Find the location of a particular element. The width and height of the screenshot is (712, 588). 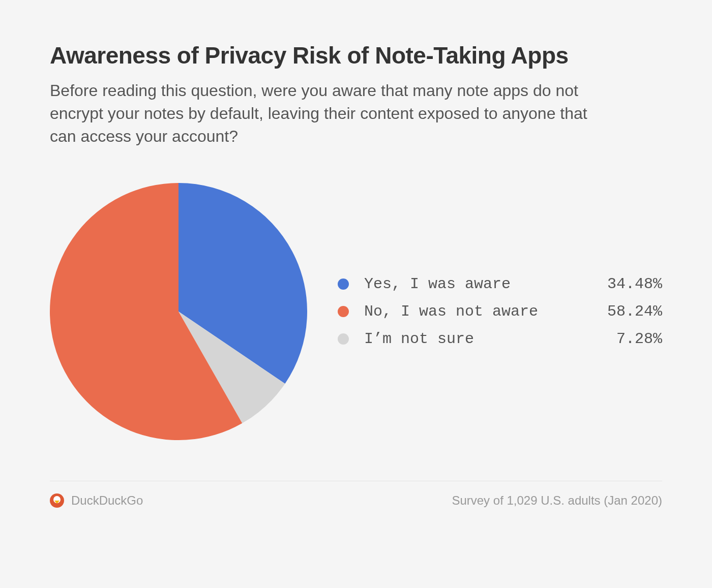

chart-subtitle: Before reading this question, were you a… is located at coordinates (319, 113).